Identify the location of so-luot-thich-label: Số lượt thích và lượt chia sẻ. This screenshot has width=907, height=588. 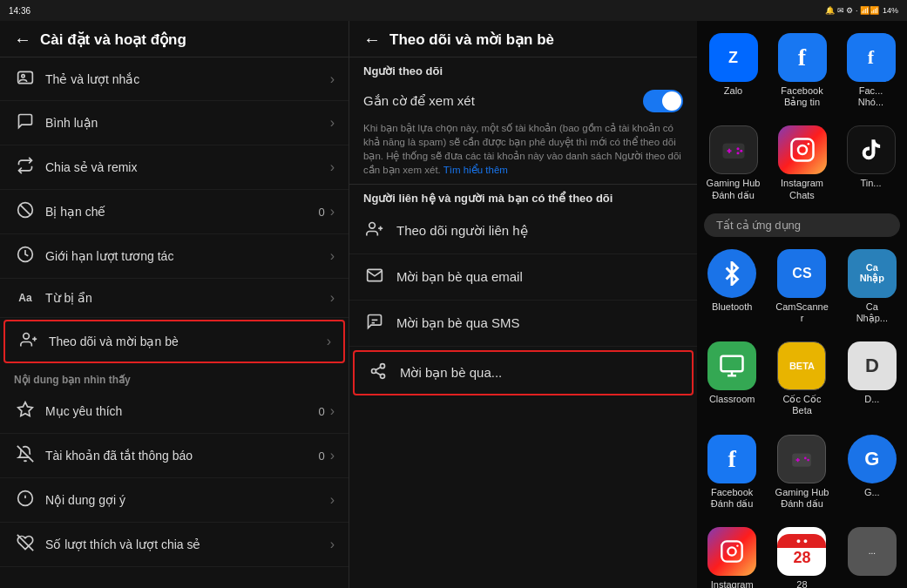
(188, 544).